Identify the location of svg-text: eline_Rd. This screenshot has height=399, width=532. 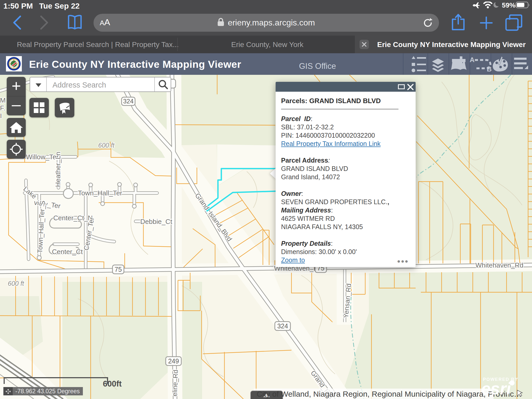
(175, 383).